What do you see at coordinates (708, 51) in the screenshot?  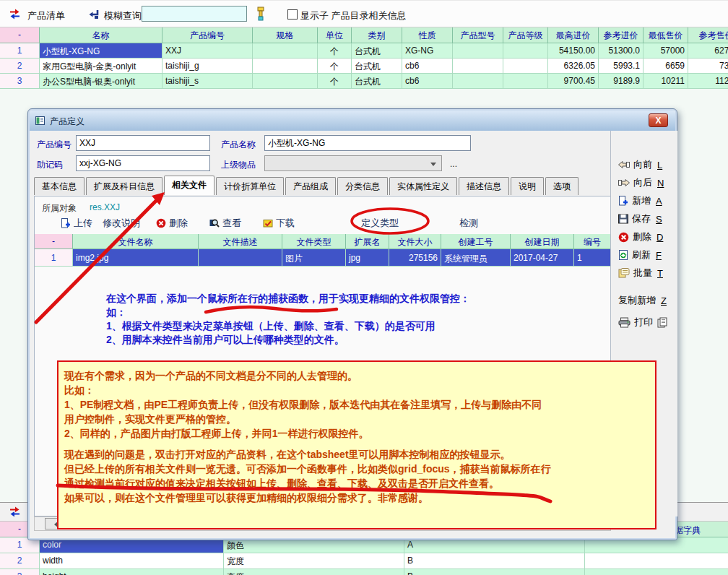 I see `cell: 62700.` at bounding box center [708, 51].